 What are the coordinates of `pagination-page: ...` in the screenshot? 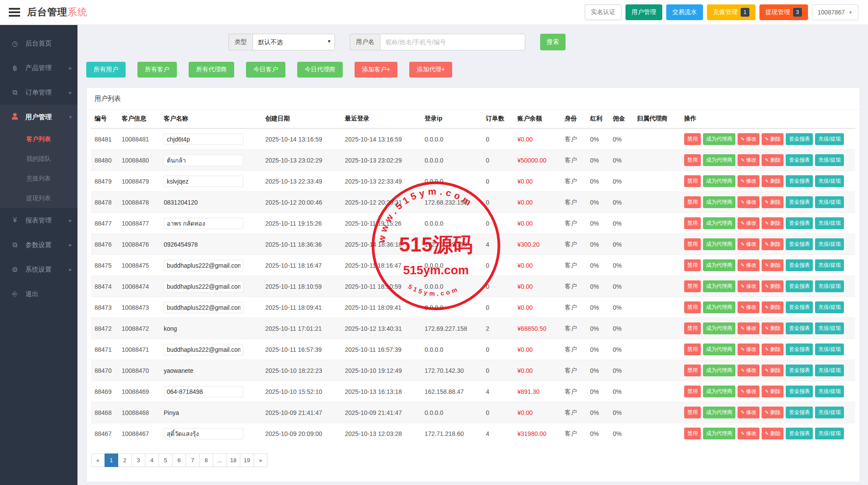 It's located at (220, 460).